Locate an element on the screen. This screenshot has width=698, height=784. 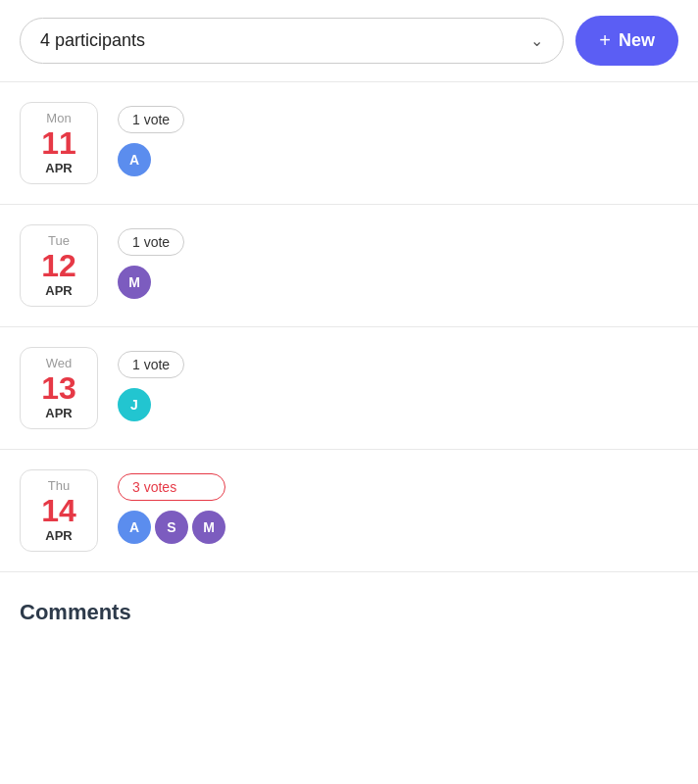
avatars: ASM is located at coordinates (172, 527).